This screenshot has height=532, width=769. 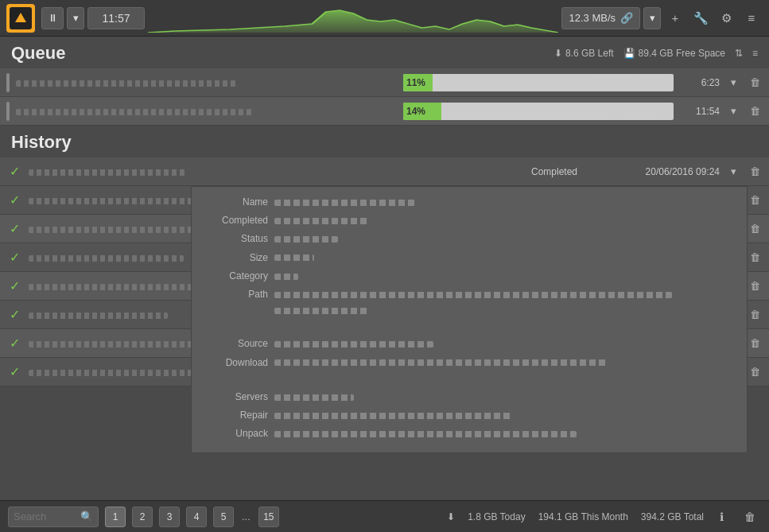 What do you see at coordinates (652, 18) in the screenshot?
I see `speed-dropdown-button: ▾` at bounding box center [652, 18].